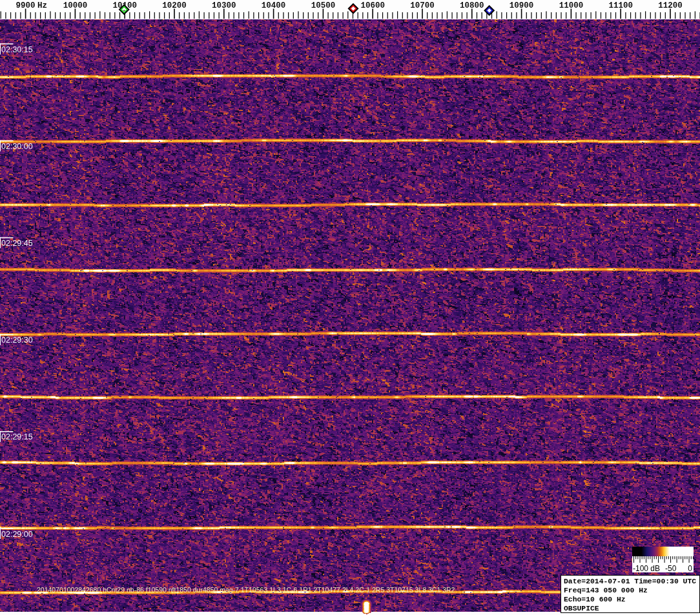 The height and width of the screenshot is (615, 700). What do you see at coordinates (571, 6) in the screenshot?
I see `svg-text: 11000` at bounding box center [571, 6].